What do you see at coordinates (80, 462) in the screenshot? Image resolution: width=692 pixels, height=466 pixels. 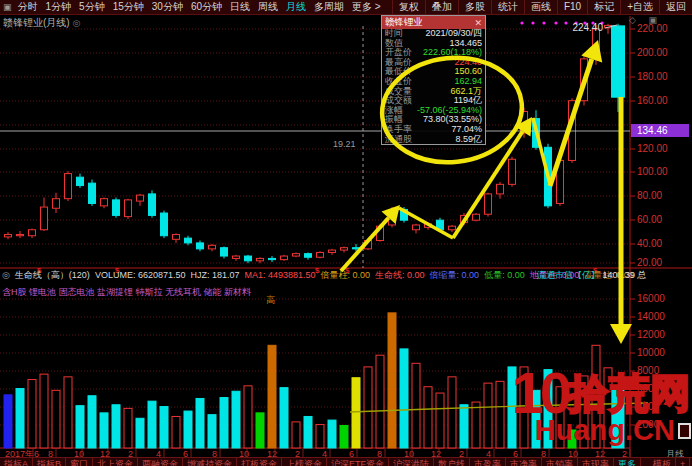 I see `bottom-tab-窗口: 窗口` at bounding box center [80, 462].